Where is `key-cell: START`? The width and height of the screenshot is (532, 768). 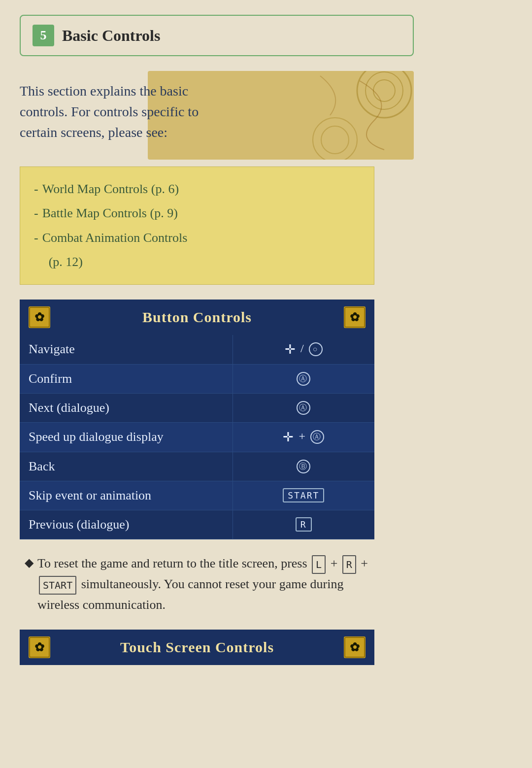 key-cell: START is located at coordinates (303, 496).